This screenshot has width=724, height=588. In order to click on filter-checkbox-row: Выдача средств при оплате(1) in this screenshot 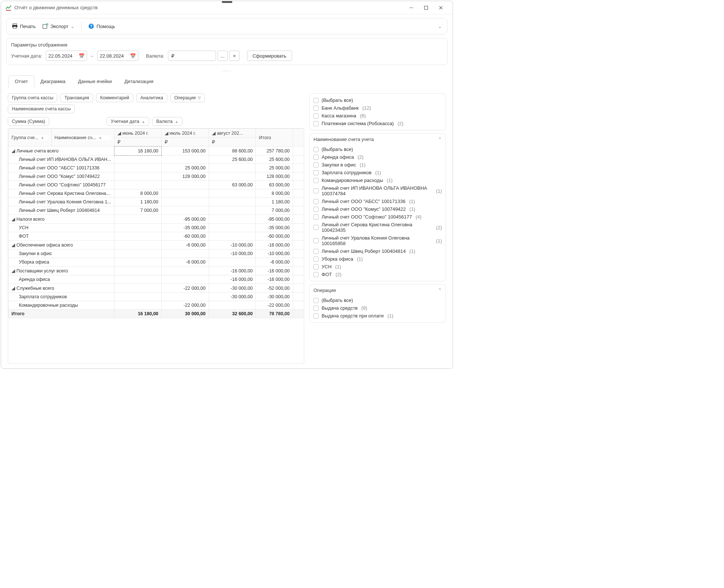, I will do `click(378, 316)`.